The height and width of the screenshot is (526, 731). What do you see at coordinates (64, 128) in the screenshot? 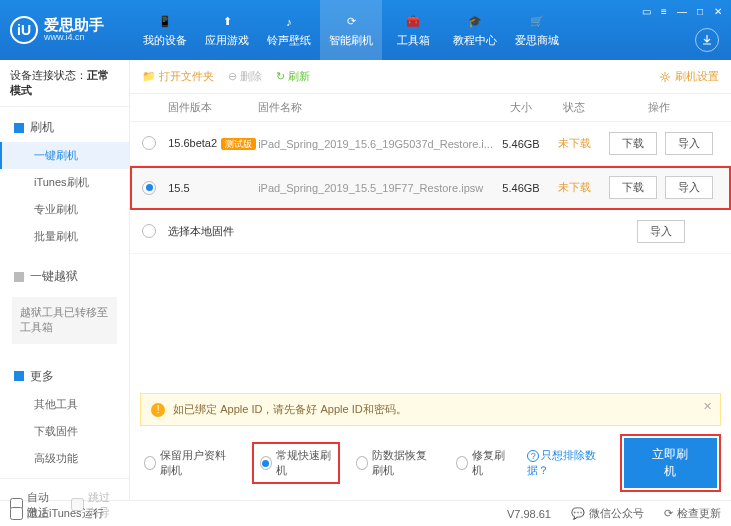
I see `side-head-0: 刷机` at bounding box center [64, 128].